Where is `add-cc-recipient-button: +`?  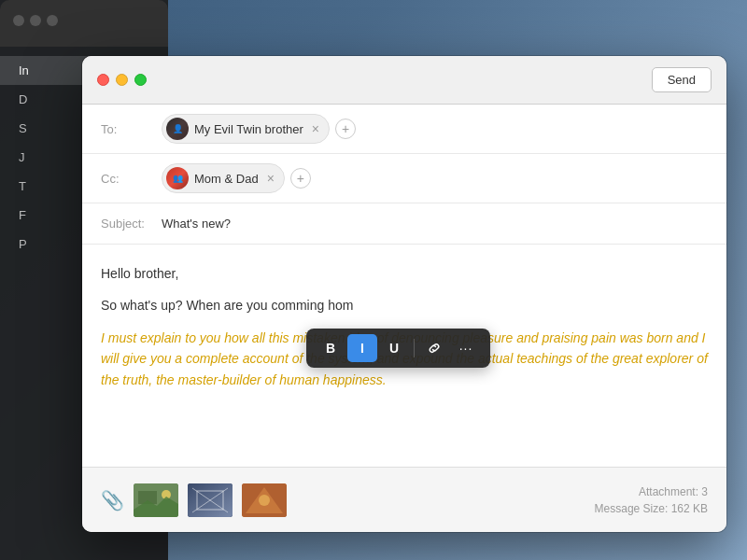 add-cc-recipient-button: + is located at coordinates (301, 178).